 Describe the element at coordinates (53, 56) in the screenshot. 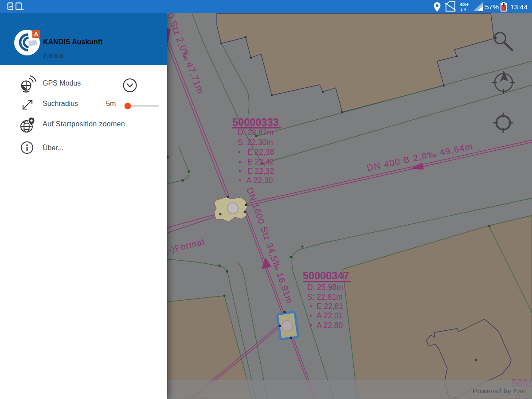

I see `svg-text: 2.0.6.0` at that location.